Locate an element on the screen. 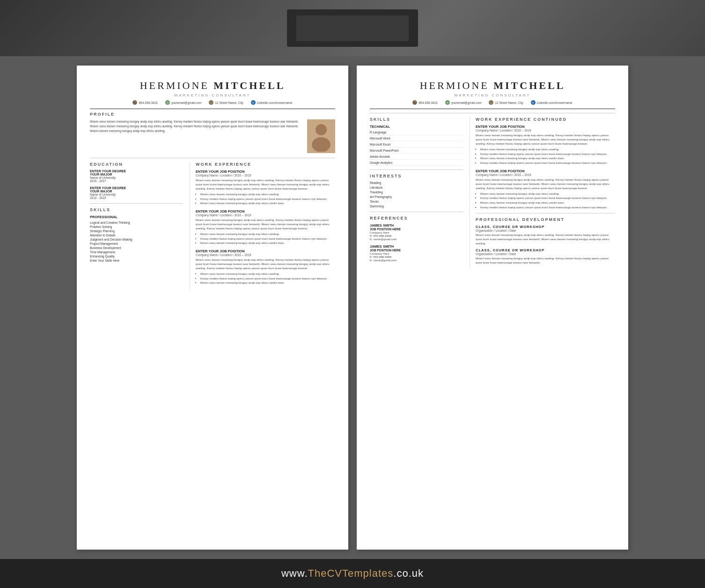  page2-right-col: WORK EXPERIENCE CONTINUED ENTER YOUR JOB… is located at coordinates (542, 192).